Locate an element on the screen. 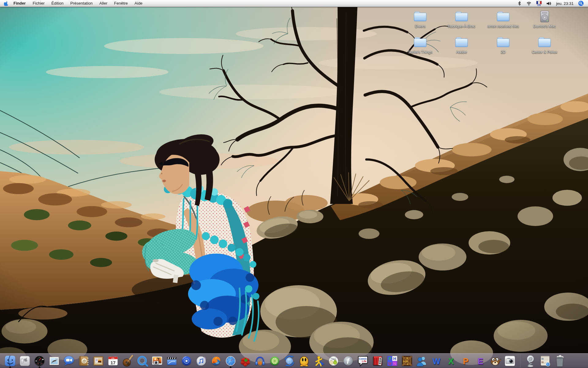  menu-bar: Finder Fichier Édition Présentation Alle… is located at coordinates (294, 4).